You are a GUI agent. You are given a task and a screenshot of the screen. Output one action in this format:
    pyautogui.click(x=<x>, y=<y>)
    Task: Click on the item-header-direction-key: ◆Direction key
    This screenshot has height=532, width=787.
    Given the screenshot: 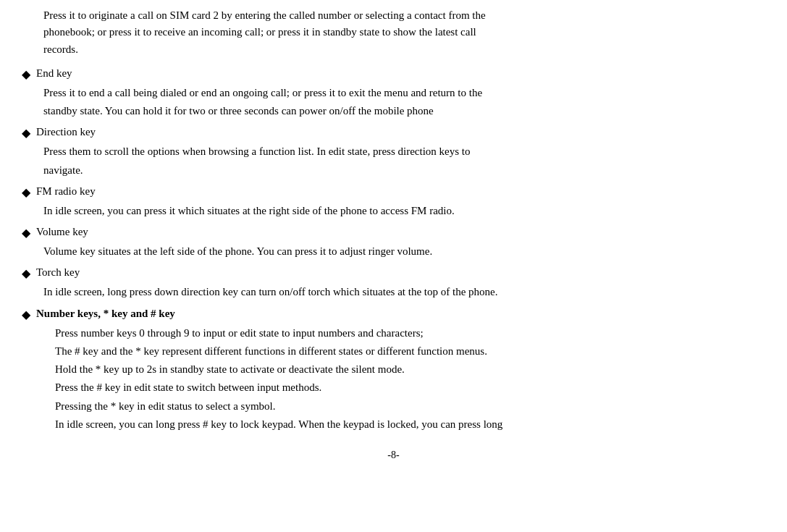 What is the action you would take?
    pyautogui.click(x=394, y=133)
    